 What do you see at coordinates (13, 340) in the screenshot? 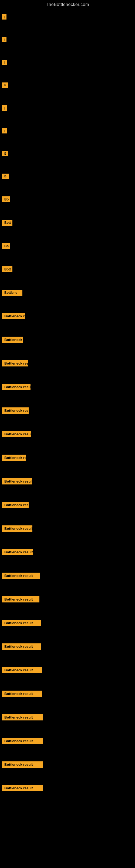
I see `bottleneck-label: Bottleneck` at bounding box center [13, 340].